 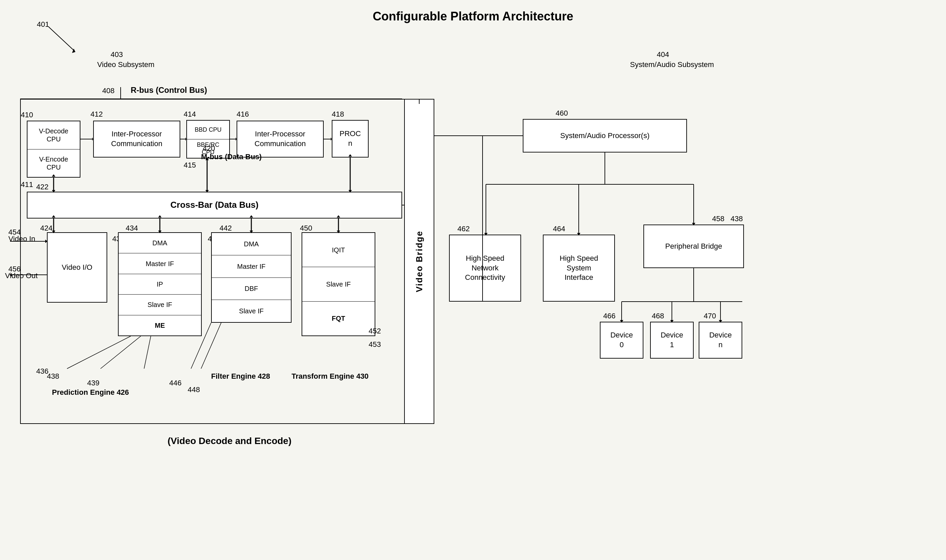 What do you see at coordinates (338, 284) in the screenshot?
I see `iqit-block-box: IQIT Slave IF FQT` at bounding box center [338, 284].